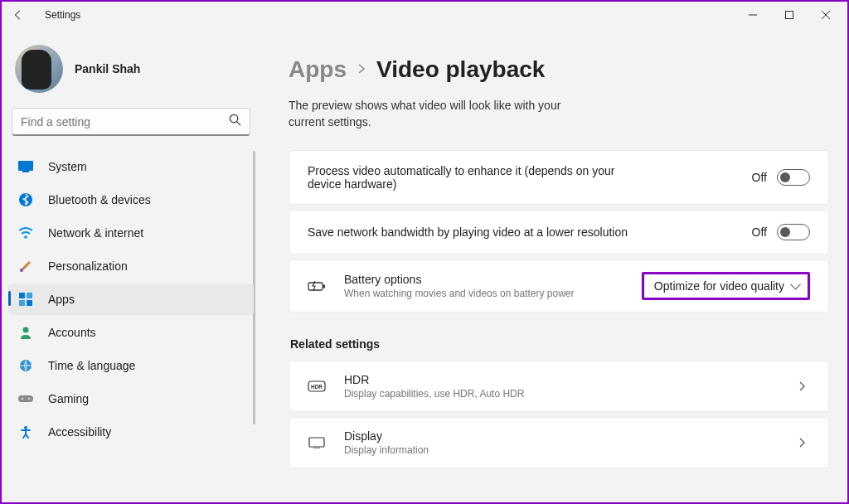  What do you see at coordinates (68, 399) in the screenshot?
I see `sidebar-item-label: Gaming` at bounding box center [68, 399].